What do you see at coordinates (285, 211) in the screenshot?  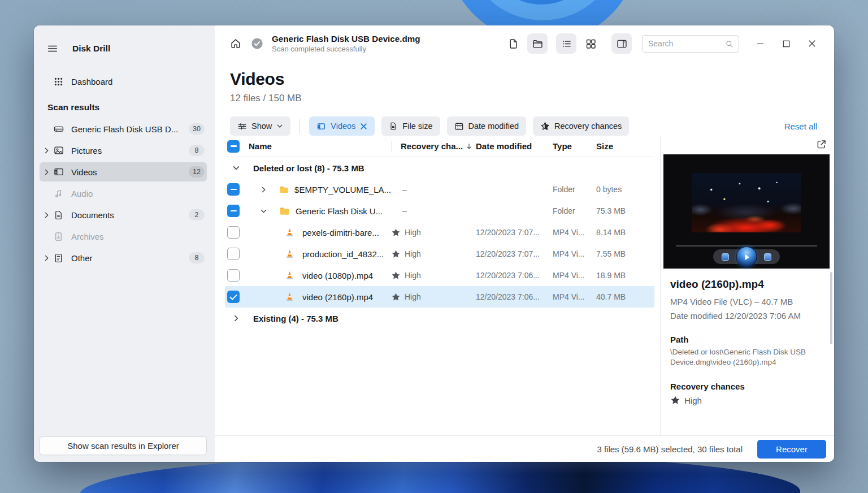 I see `folder-yellow-icon` at bounding box center [285, 211].